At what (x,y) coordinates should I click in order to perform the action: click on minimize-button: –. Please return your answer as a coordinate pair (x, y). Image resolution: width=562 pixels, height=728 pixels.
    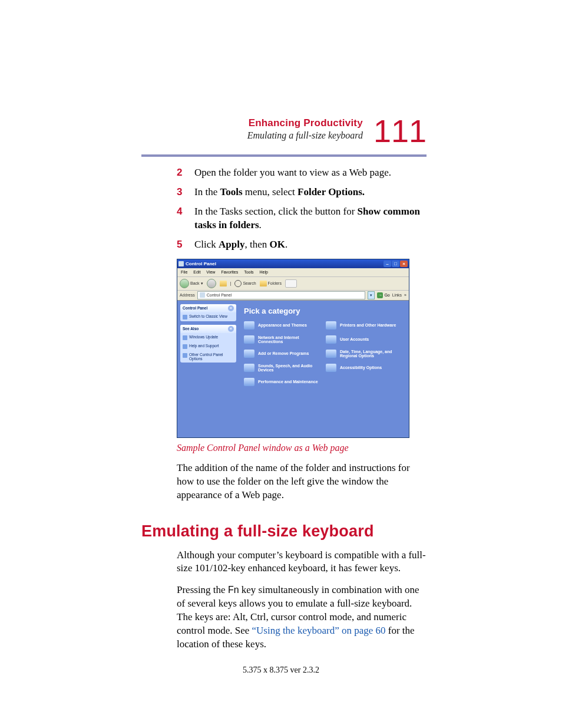
    Looking at the image, I should click on (388, 264).